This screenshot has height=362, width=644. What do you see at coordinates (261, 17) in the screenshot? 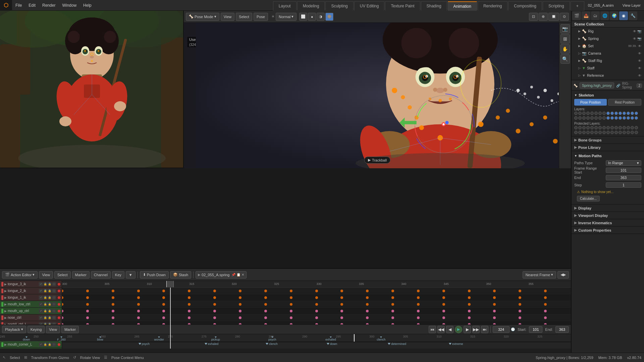
I see `pose-menu-btn: Pose` at bounding box center [261, 17].